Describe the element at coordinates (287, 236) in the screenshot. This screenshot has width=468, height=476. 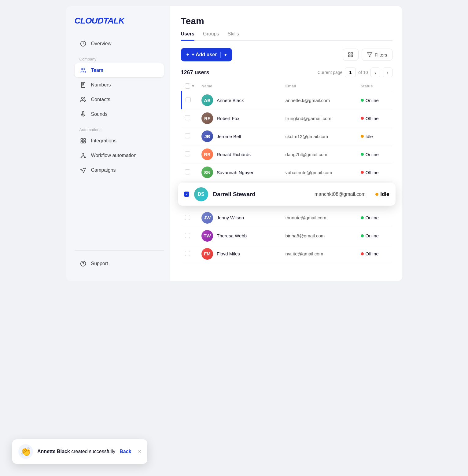
I see `table-row: TW Theresa Webb binha8@gmail.com Online` at that location.